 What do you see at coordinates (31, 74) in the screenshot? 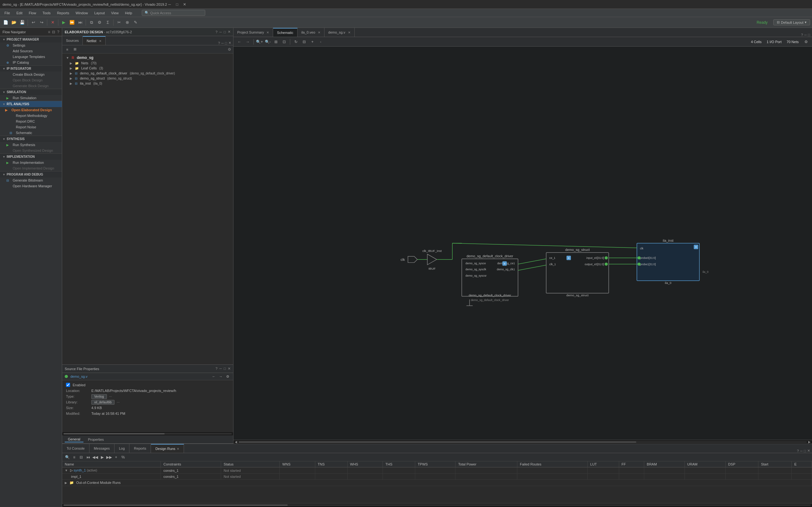
I see `nav-item-create-block-design: Create Block Design` at bounding box center [31, 74].